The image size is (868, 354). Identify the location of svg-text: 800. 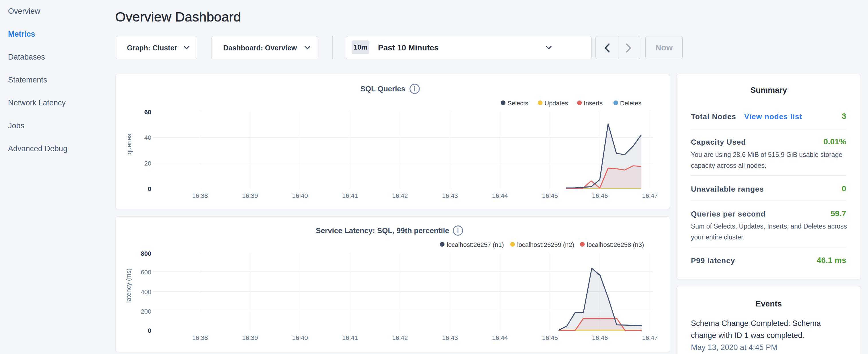
(146, 254).